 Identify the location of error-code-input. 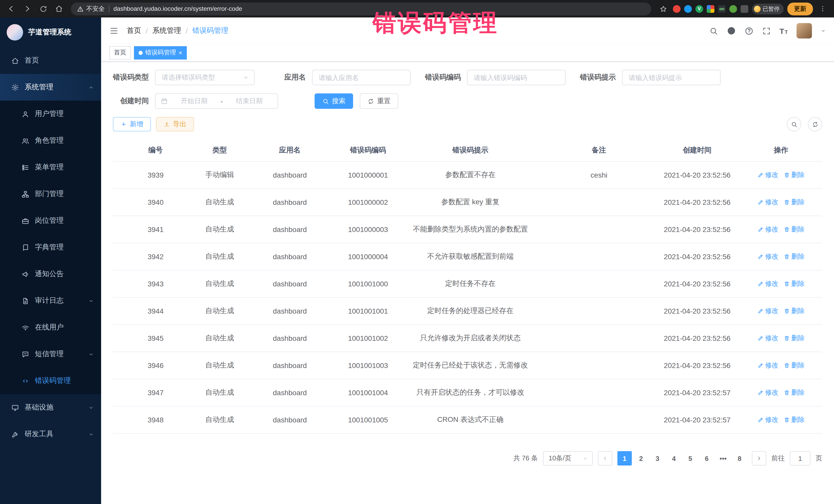
(517, 78).